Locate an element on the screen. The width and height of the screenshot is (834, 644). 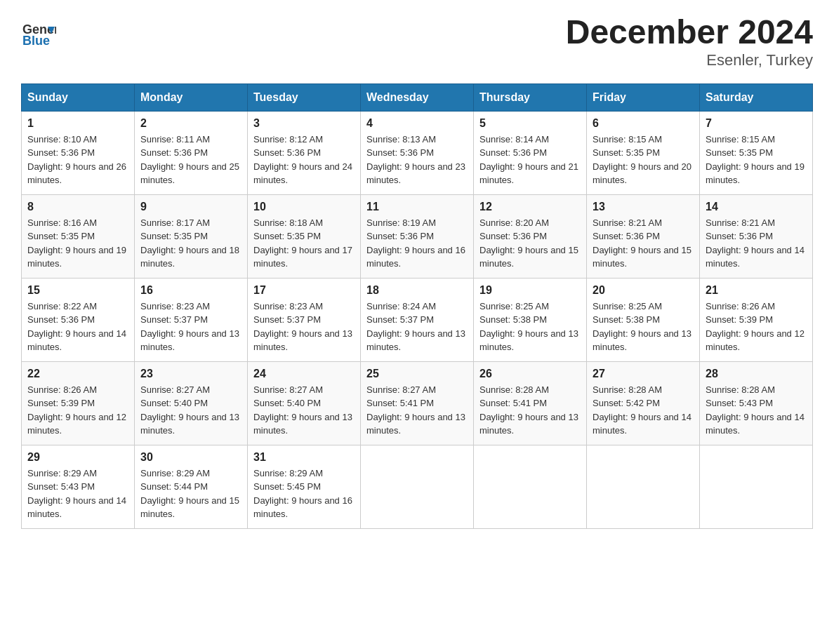
logo: General Blue is located at coordinates (39, 32).